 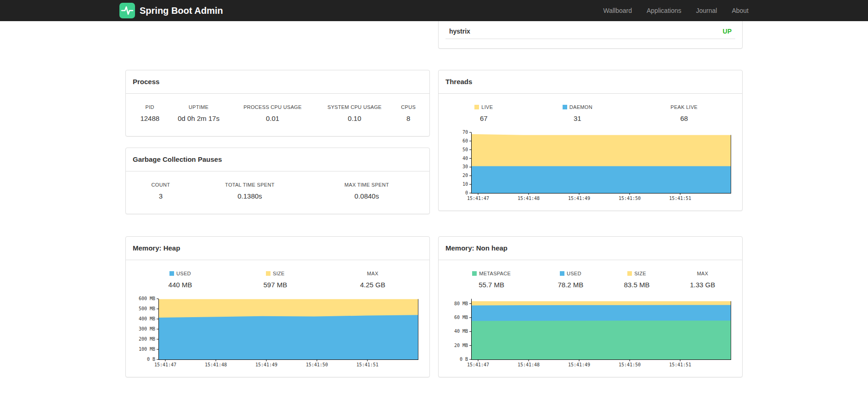 I want to click on threads-panel-title: Threads, so click(x=591, y=82).